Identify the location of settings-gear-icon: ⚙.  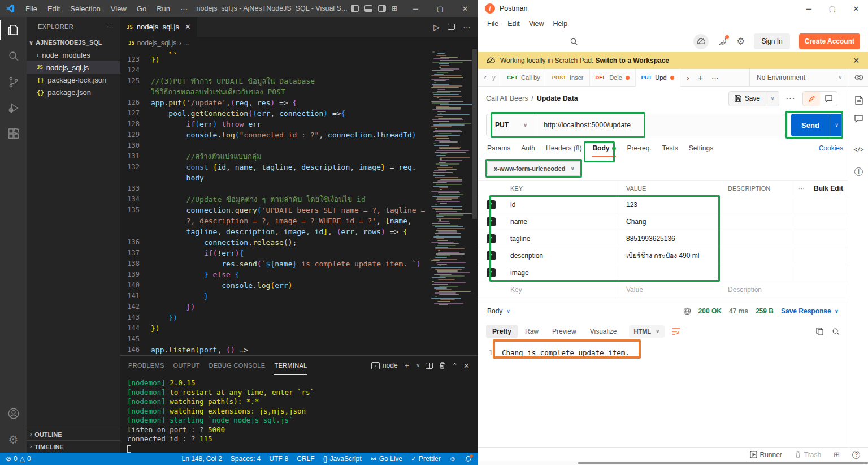
(740, 42).